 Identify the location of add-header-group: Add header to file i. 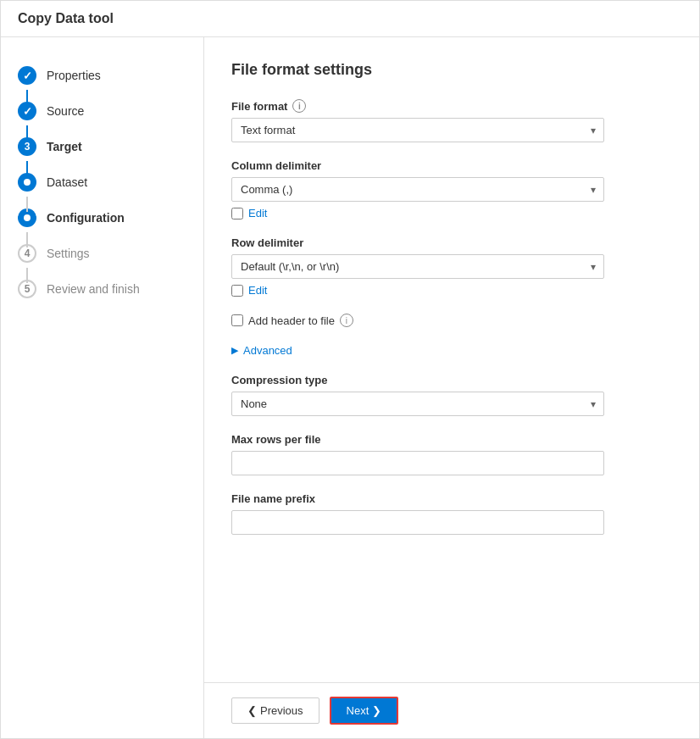
(452, 320).